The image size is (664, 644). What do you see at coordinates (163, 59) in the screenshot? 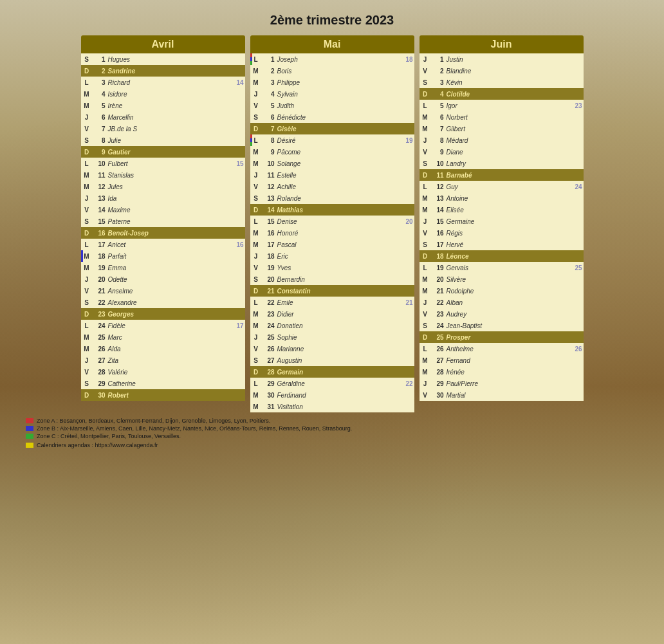
I see `day-row: S1Hugues` at bounding box center [163, 59].